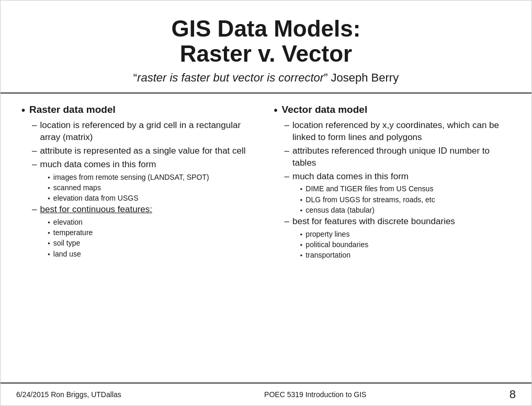 The height and width of the screenshot is (406, 532). Describe the element at coordinates (373, 222) in the screenshot. I see `vector-item-4-text: best for features with discrete boundari…` at that location.